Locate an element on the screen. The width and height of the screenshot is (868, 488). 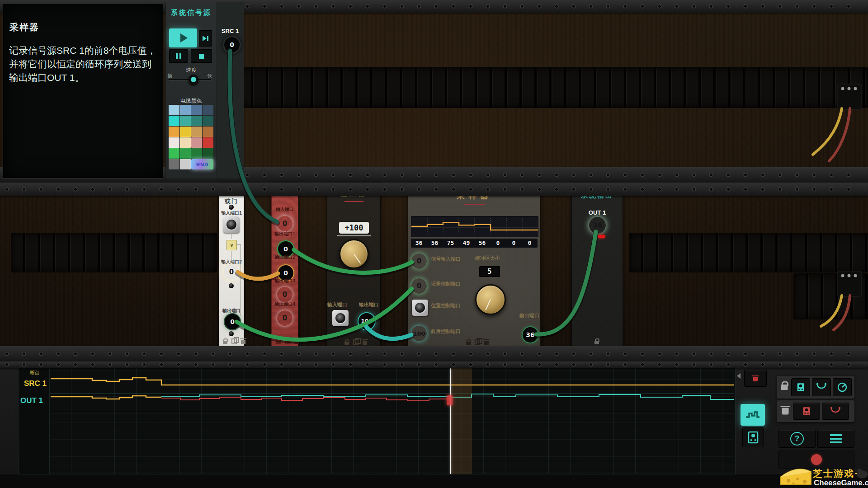
cheese-logo is located at coordinates (796, 476).